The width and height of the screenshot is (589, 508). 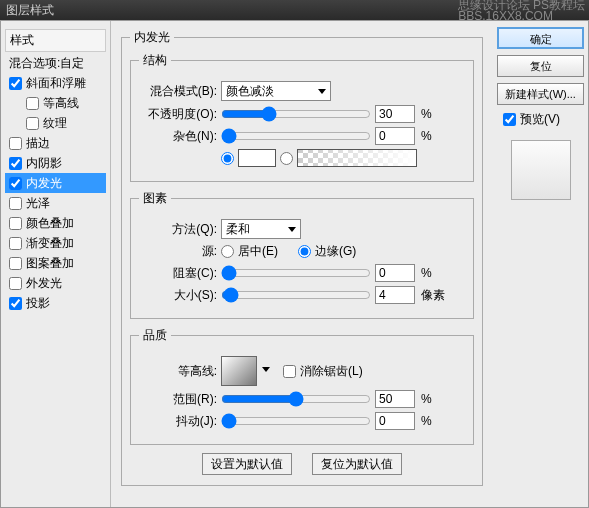 I want to click on watermark: 思缘设计论坛 PS教程坛 BBS.16XX8.COM, so click(x=522, y=11).